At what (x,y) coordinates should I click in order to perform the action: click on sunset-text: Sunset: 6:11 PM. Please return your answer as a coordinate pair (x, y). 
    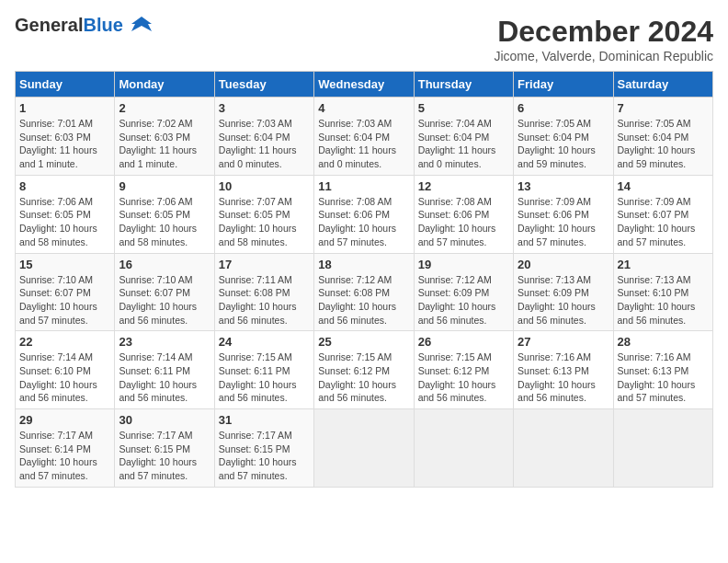
    Looking at the image, I should click on (164, 372).